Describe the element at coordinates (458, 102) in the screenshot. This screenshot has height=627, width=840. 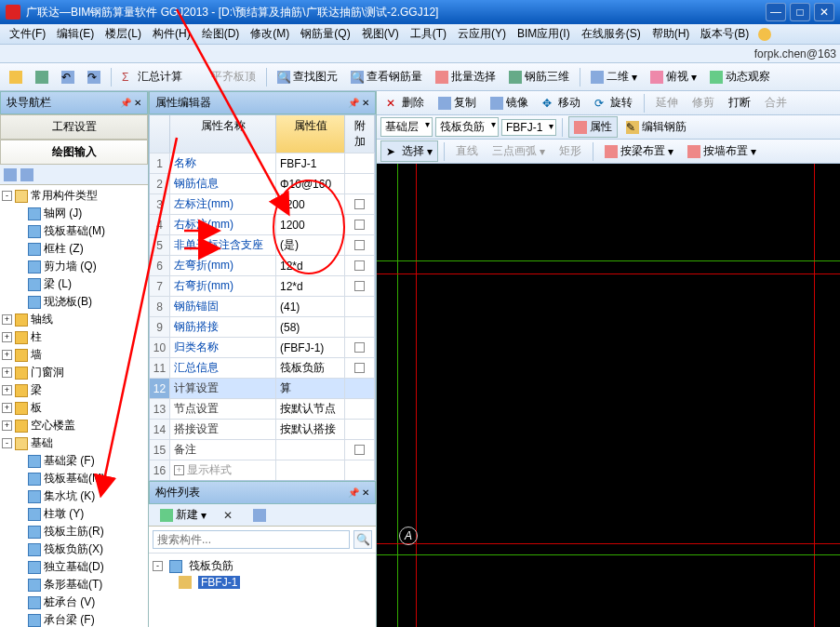
I see `copy-button: 复制` at that location.